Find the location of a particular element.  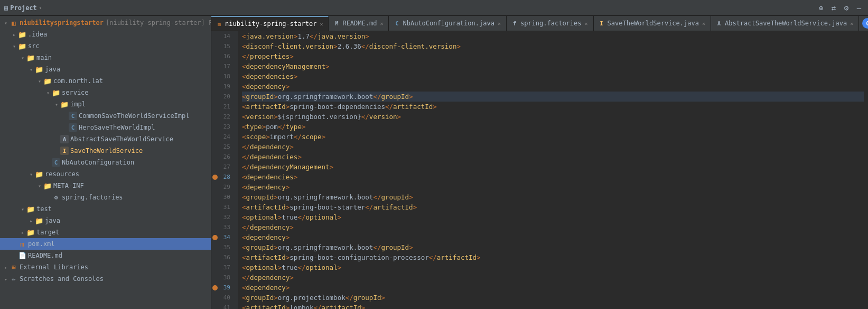

sidebar-item-META-INF: ▾📁META-INF is located at coordinates (106, 186).